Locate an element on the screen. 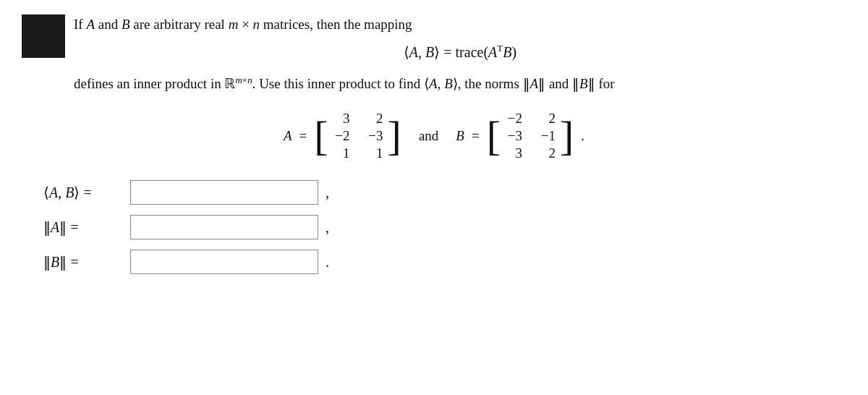 Image resolution: width=868 pixels, height=395 pixels. norm-B-punct: . is located at coordinates (327, 262).